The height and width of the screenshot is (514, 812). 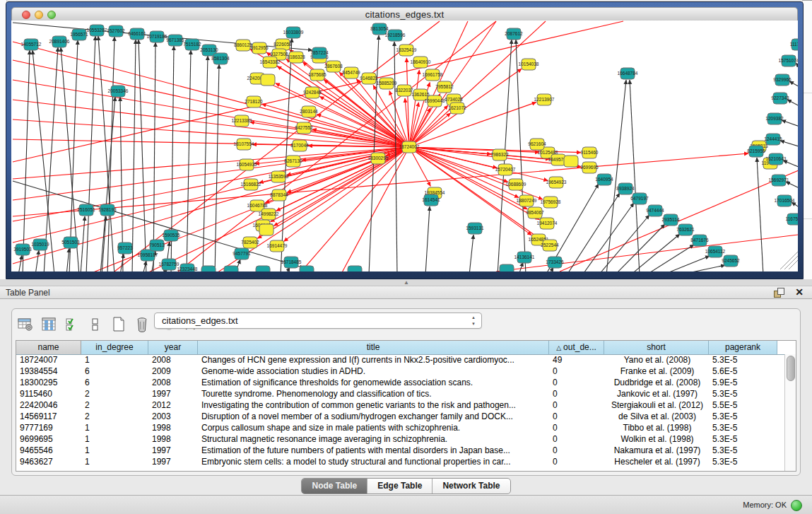 I want to click on graph-node: 8860123, so click(x=243, y=45).